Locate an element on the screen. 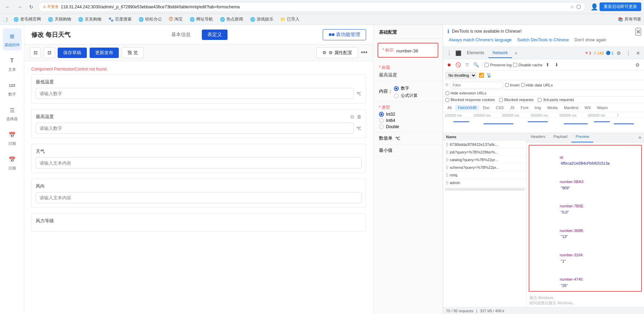 The width and height of the screenshot is (644, 314). filter-input is located at coordinates (477, 85).